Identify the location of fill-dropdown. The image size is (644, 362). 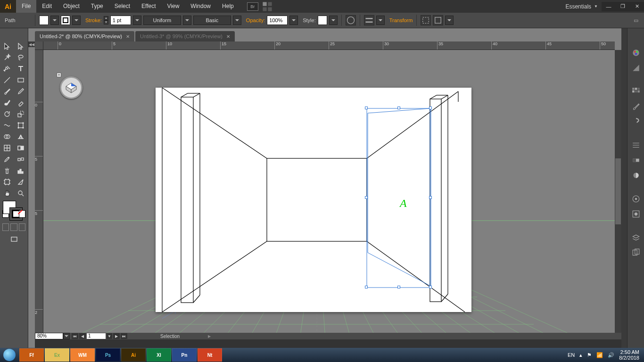
(55, 20).